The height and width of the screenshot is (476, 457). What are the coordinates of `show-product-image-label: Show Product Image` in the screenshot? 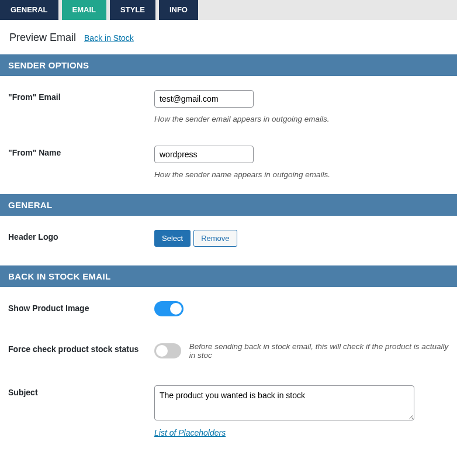 It's located at (81, 307).